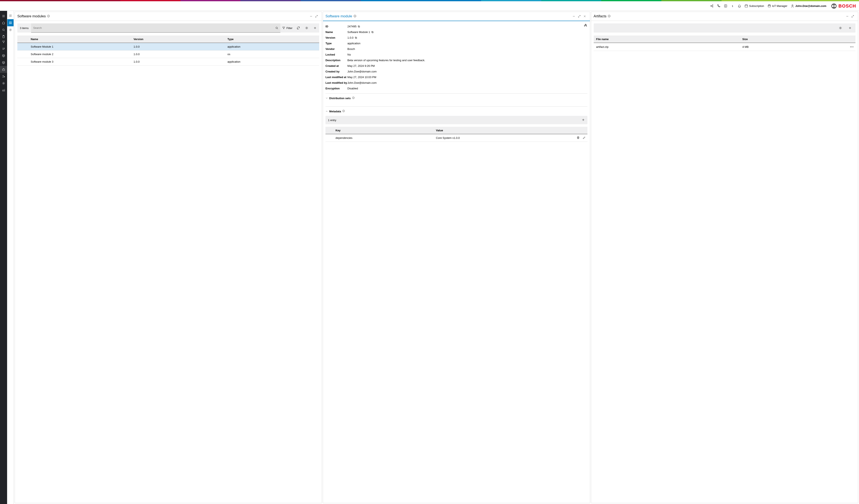 This screenshot has height=504, width=859. Describe the element at coordinates (584, 138) in the screenshot. I see `edit-icon` at that location.